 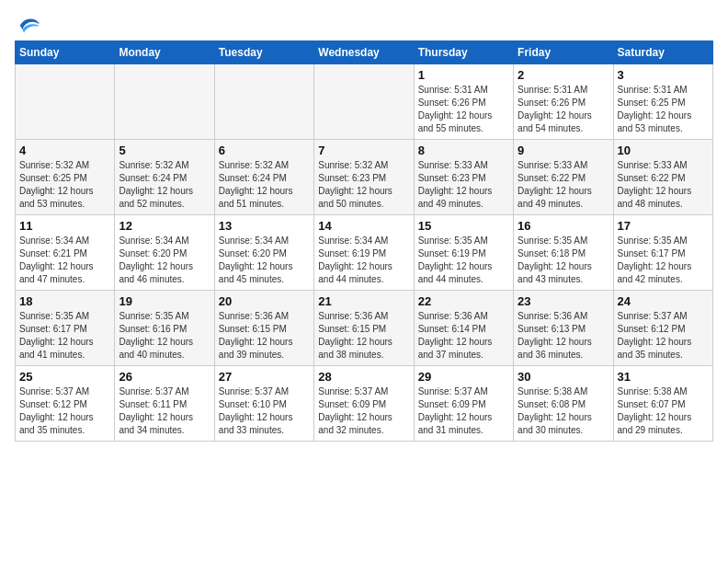 What do you see at coordinates (265, 151) in the screenshot?
I see `day-number: 6` at bounding box center [265, 151].